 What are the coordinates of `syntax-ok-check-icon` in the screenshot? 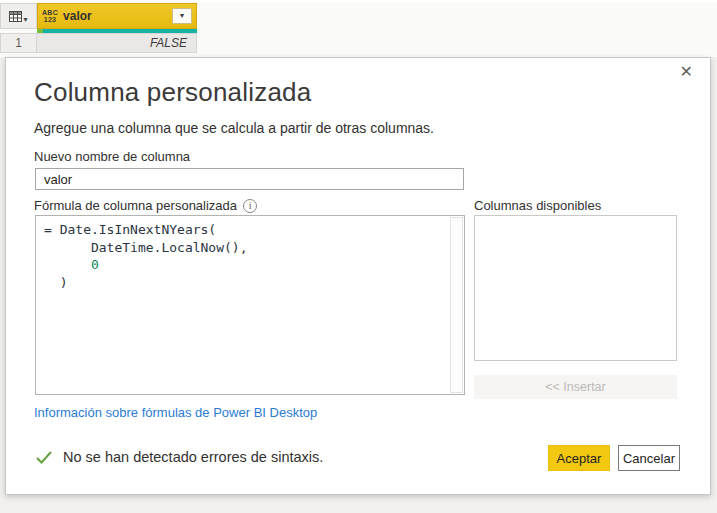 It's located at (44, 458).